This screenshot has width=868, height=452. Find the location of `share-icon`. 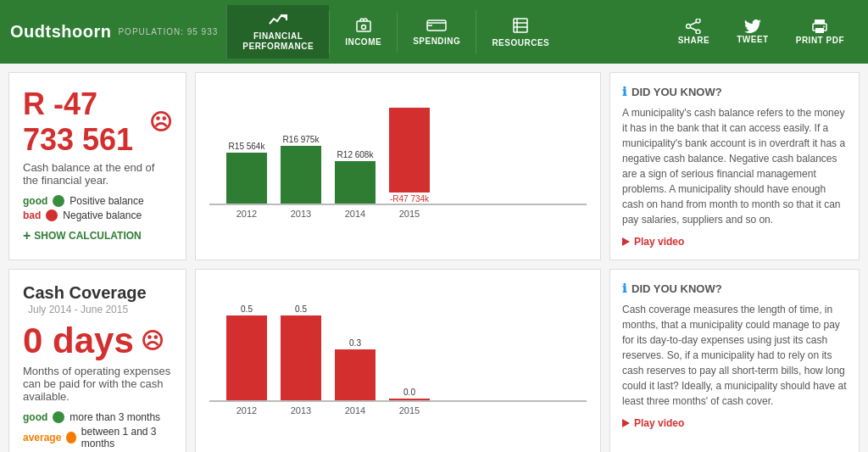

share-icon is located at coordinates (693, 27).